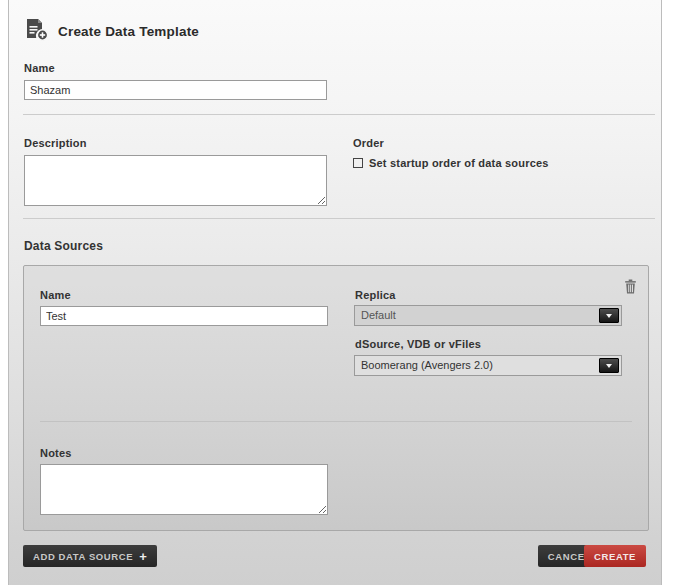 Image resolution: width=675 pixels, height=585 pixels. What do you see at coordinates (488, 366) in the screenshot?
I see `dsource-select: Boomerang (Avengers 2.0)` at bounding box center [488, 366].